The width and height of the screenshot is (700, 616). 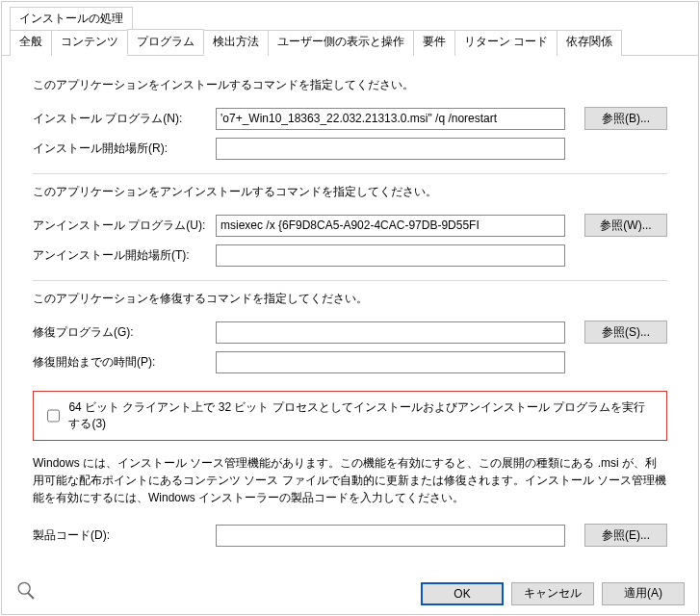 What do you see at coordinates (589, 42) in the screenshot?
I see `tab-依存関係: 依存関係` at bounding box center [589, 42].